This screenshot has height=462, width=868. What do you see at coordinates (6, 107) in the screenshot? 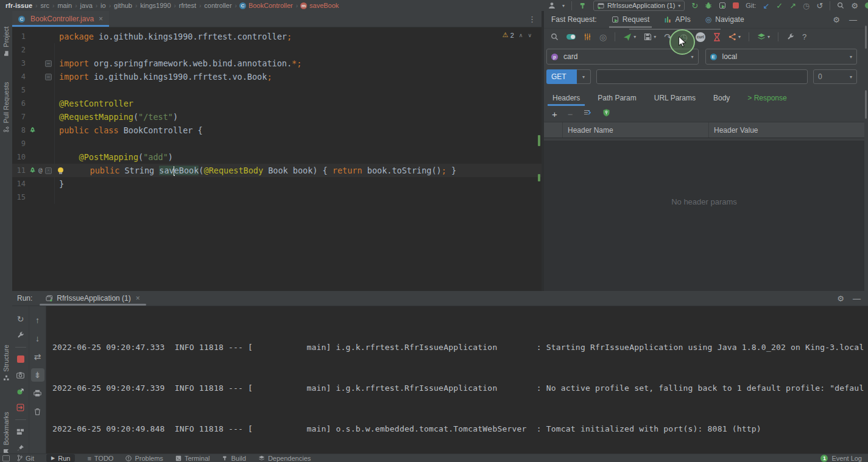
I see `sidebar-item-pull-requests: Pull Requests` at bounding box center [6, 107].